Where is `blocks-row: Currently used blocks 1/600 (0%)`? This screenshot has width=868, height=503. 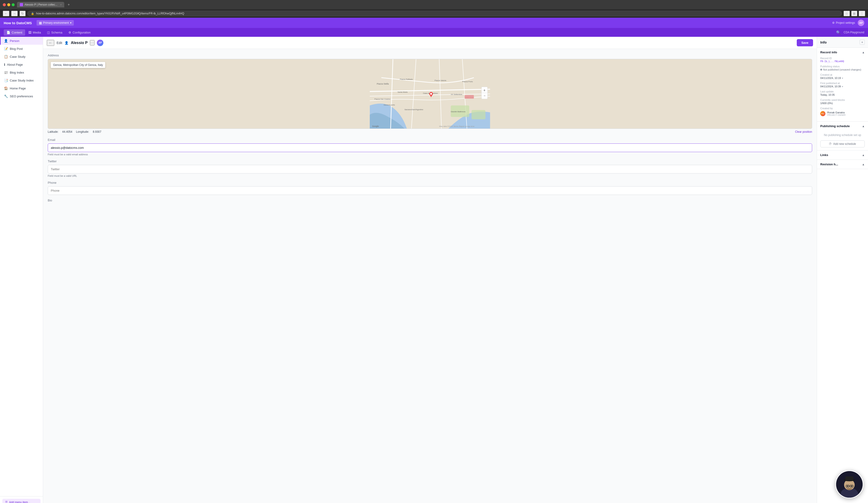
blocks-row: Currently used blocks 1/600 (0%) is located at coordinates (843, 101).